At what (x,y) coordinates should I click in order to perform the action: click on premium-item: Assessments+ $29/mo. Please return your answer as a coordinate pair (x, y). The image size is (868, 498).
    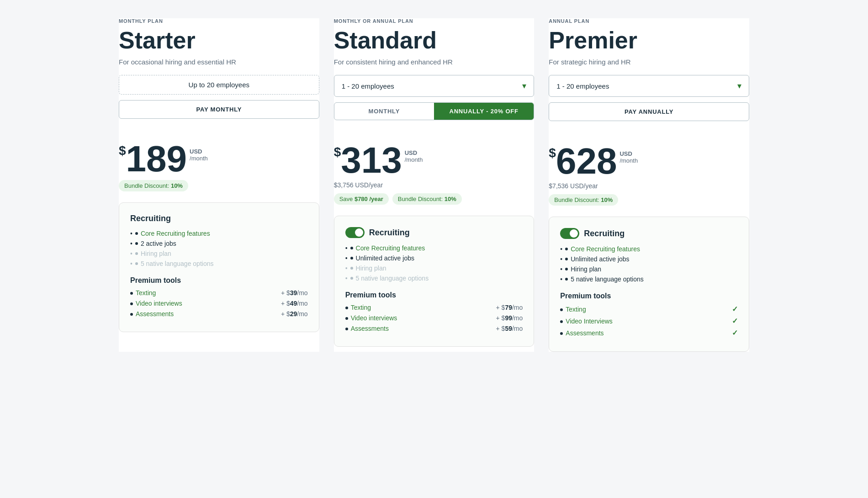
    Looking at the image, I should click on (219, 314).